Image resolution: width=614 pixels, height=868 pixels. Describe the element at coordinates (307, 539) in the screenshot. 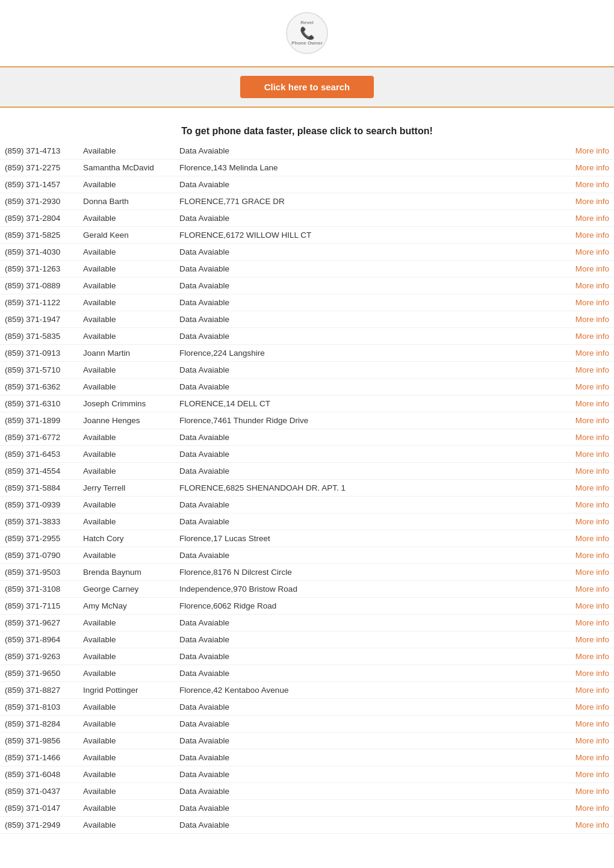

I see `table-row: (859) 371-2955Hatch CoryFlorence,17 Luca…` at that location.